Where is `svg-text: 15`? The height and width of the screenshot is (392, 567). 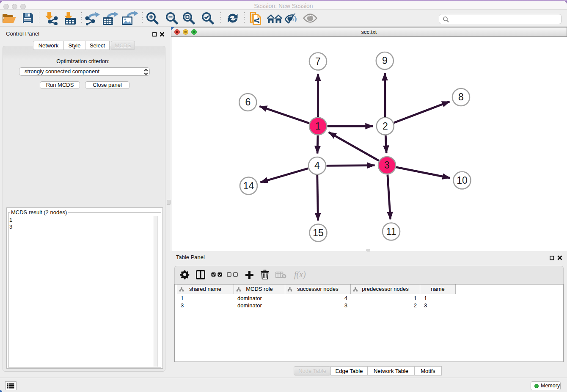
svg-text: 15 is located at coordinates (318, 233).